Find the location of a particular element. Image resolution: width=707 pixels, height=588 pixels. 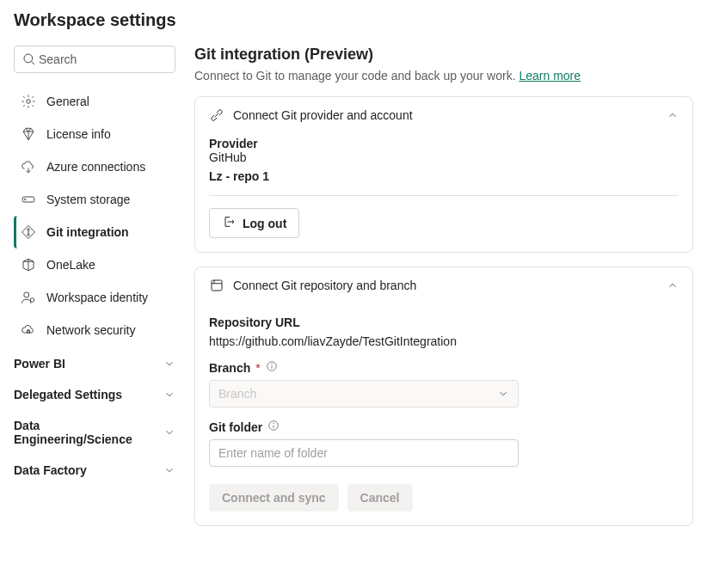

card-provider-title: Connect Git provider and account is located at coordinates (446, 115).